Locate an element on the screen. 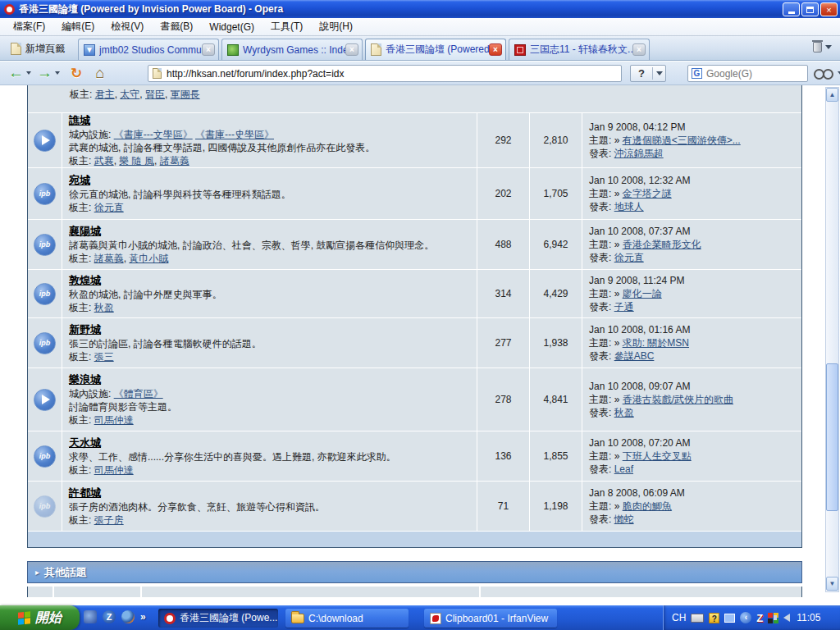 Image resolution: width=840 pixels, height=630 pixels. quick-launch-overflow-chevron: » is located at coordinates (143, 617).